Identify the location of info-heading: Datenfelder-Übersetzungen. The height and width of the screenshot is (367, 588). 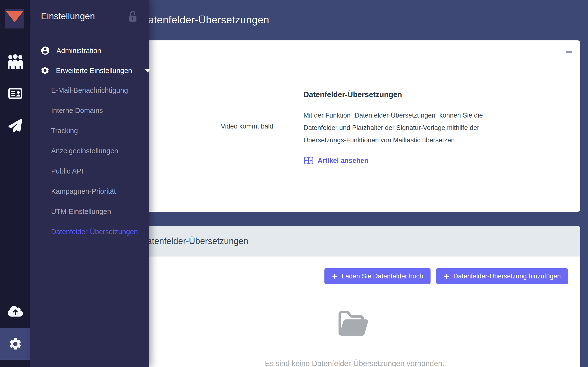
(411, 95).